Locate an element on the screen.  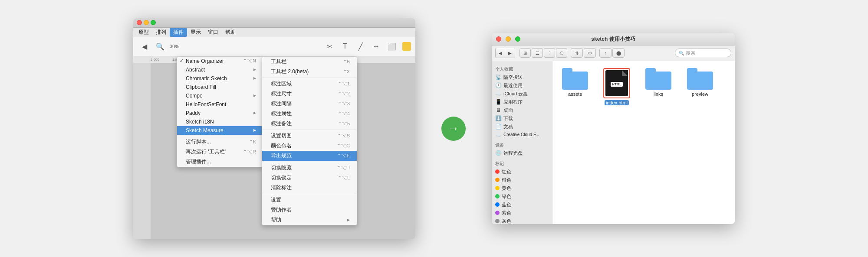
submenu-clear-notes: 清除标注 is located at coordinates (309, 188).